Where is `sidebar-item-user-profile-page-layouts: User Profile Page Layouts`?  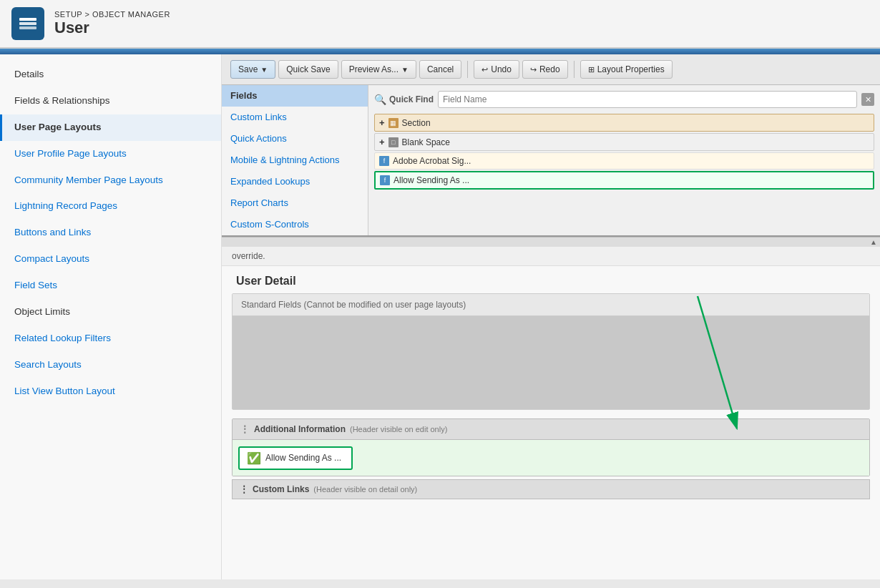 sidebar-item-user-profile-page-layouts: User Profile Page Layouts is located at coordinates (110, 155).